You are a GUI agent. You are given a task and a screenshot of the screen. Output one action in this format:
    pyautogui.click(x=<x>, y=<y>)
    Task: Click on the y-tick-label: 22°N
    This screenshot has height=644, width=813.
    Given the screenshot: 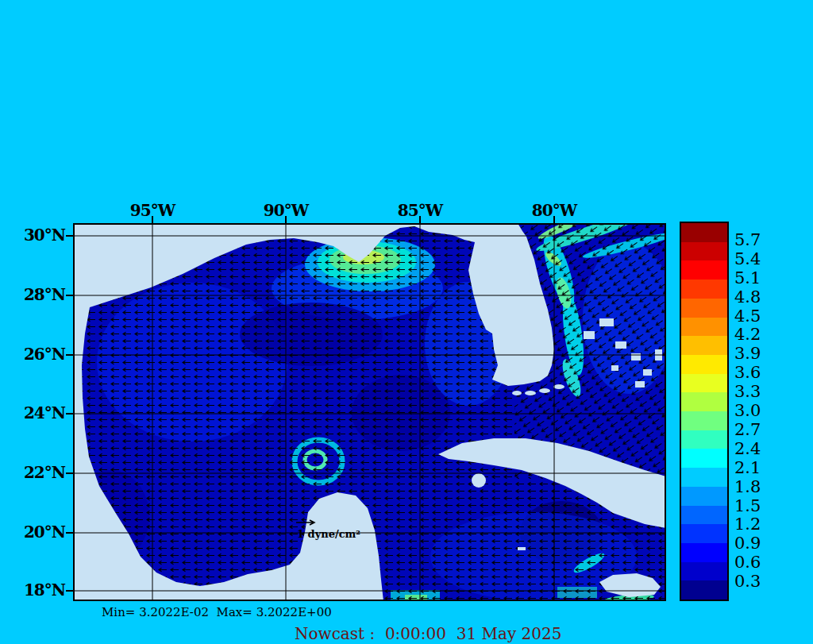 What is the action you would take?
    pyautogui.click(x=42, y=472)
    